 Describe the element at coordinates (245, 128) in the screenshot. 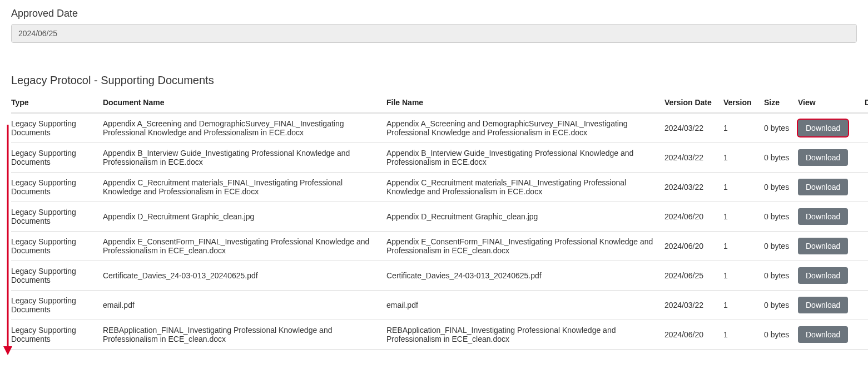

I see `cell-document-name: Appendix A_Screening and DemographicSurv…` at that location.